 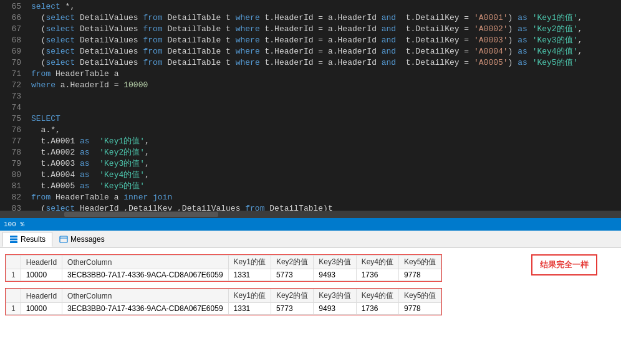 What do you see at coordinates (33, 239) in the screenshot?
I see `tab-results-label: Results` at bounding box center [33, 239].